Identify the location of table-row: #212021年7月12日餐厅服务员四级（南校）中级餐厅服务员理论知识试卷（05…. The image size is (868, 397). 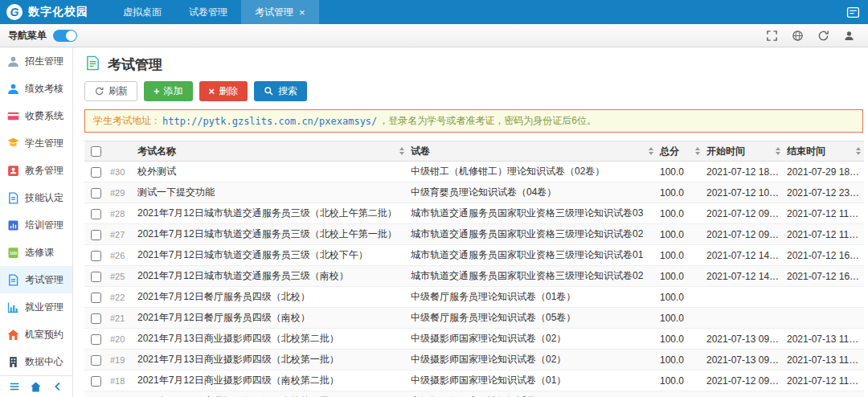
(474, 318).